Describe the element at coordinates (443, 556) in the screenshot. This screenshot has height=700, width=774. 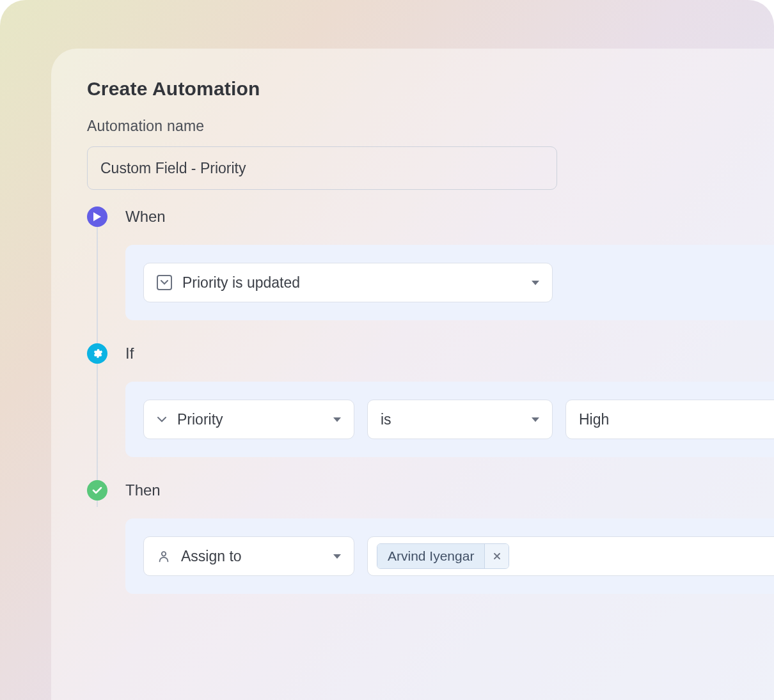
I see `assignee-chip: Arvind Iyengar` at that location.